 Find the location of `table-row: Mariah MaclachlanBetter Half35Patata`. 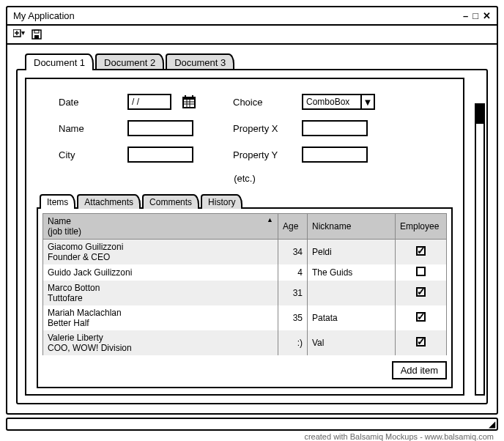

table-row: Mariah MaclachlanBetter Half35Patata is located at coordinates (245, 318).